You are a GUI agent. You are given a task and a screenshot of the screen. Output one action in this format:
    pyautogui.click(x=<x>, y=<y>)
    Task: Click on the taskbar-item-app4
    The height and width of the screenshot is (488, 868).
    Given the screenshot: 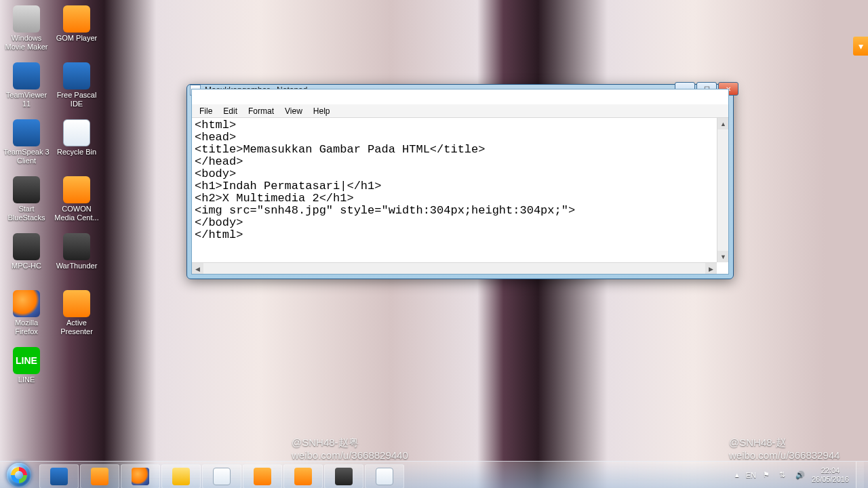 What is the action you would take?
    pyautogui.click(x=344, y=476)
    